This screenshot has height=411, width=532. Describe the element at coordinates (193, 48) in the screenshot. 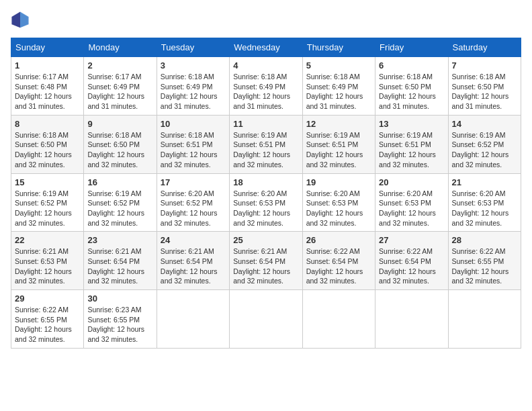

I see `calendar-header-tuesday: Tuesday` at that location.